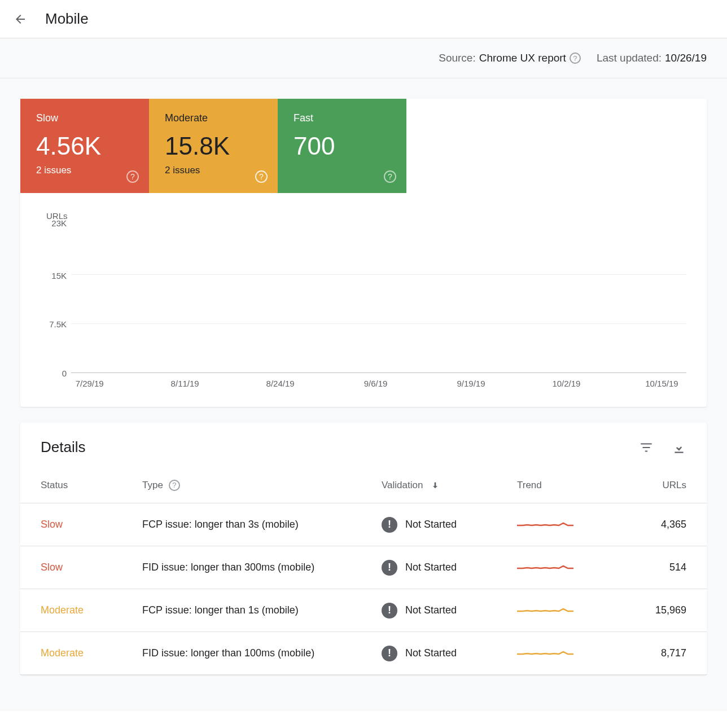 This screenshot has height=728, width=727. Describe the element at coordinates (20, 19) in the screenshot. I see `back-arrow-icon` at that location.